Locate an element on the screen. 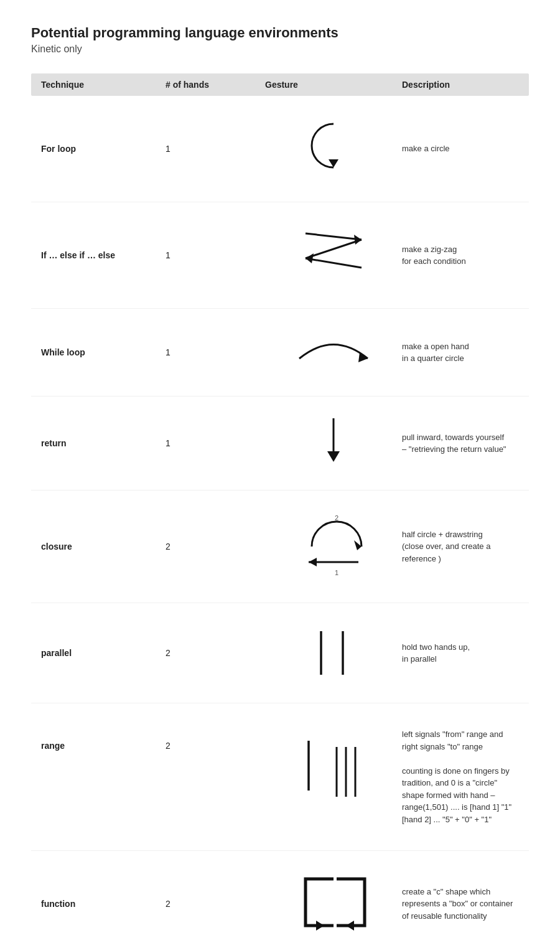 The image size is (560, 948). description-text: half circle + drawstring (close over, an… is located at coordinates (460, 547).